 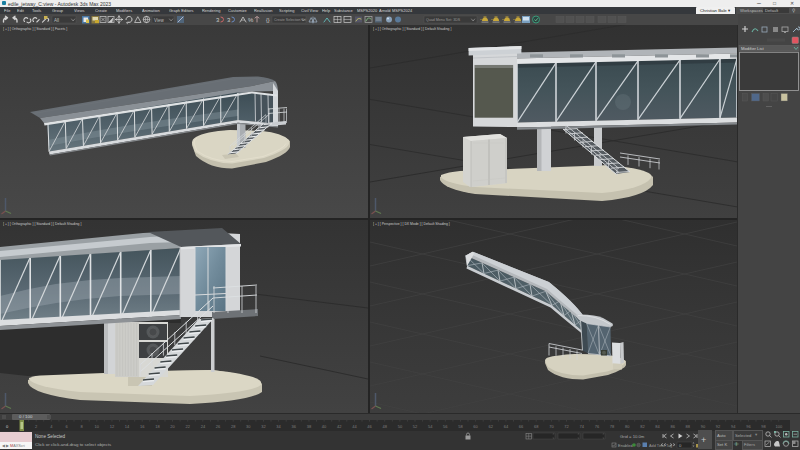 What do you see at coordinates (324, 426) in the screenshot?
I see `svg-text: 40` at bounding box center [324, 426].